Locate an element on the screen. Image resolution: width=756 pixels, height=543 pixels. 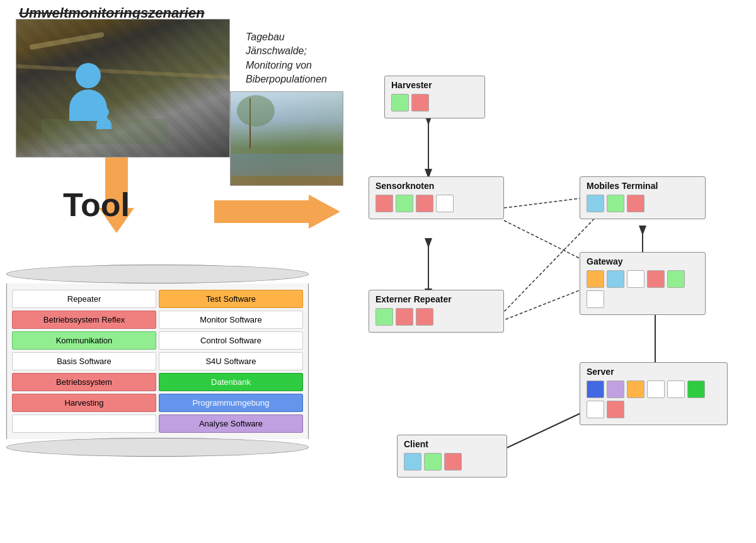
cylinder-bottom is located at coordinates (158, 447).